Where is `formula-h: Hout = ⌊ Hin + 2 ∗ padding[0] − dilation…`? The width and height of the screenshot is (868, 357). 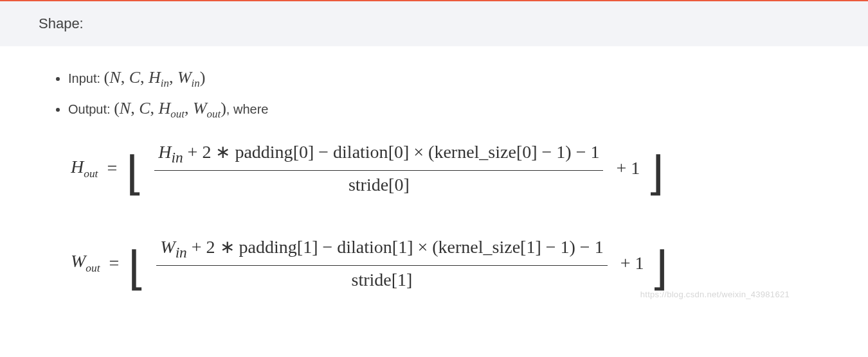
formula-h: Hout = ⌊ Hin + 2 ∗ padding[0] − dilation… is located at coordinates (434, 168).